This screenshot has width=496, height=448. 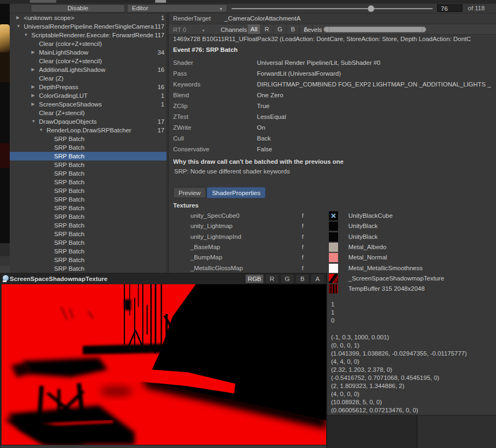 What do you see at coordinates (88, 122) in the screenshot?
I see `tree-item: ▼DrawOpaqueObjects17` at bounding box center [88, 122].